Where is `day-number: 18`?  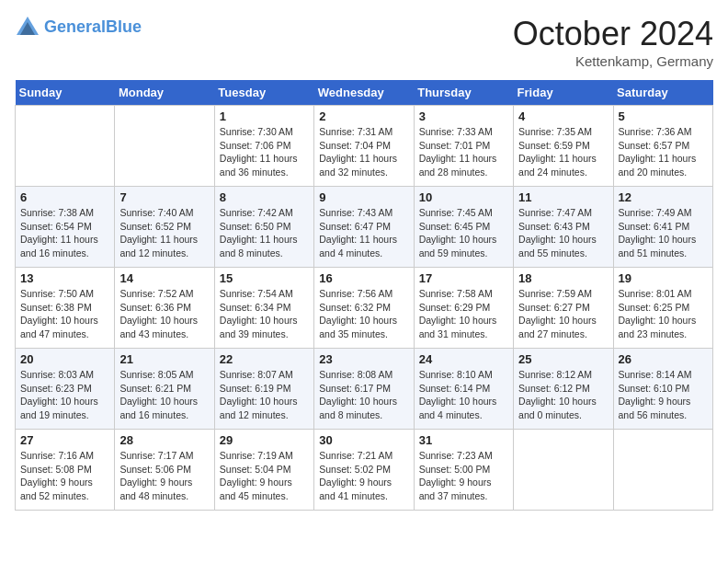 day-number: 18 is located at coordinates (563, 278).